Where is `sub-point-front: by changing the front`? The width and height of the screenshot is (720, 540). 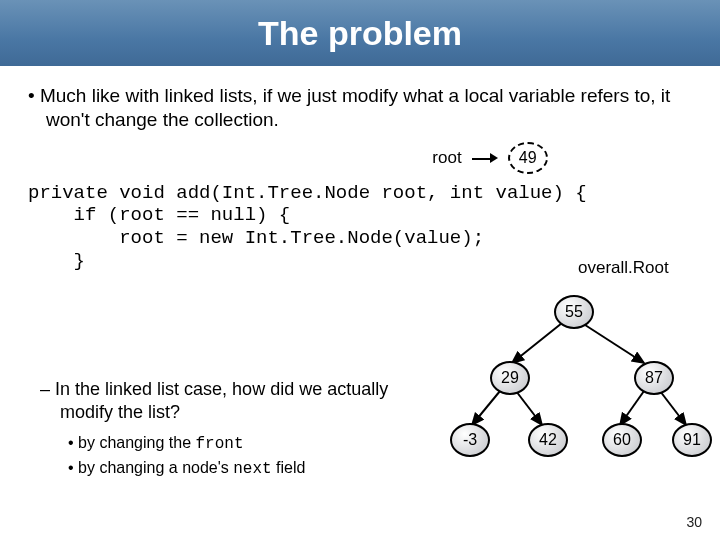
sub-point-front: by changing the front is located at coordinates (247, 444).